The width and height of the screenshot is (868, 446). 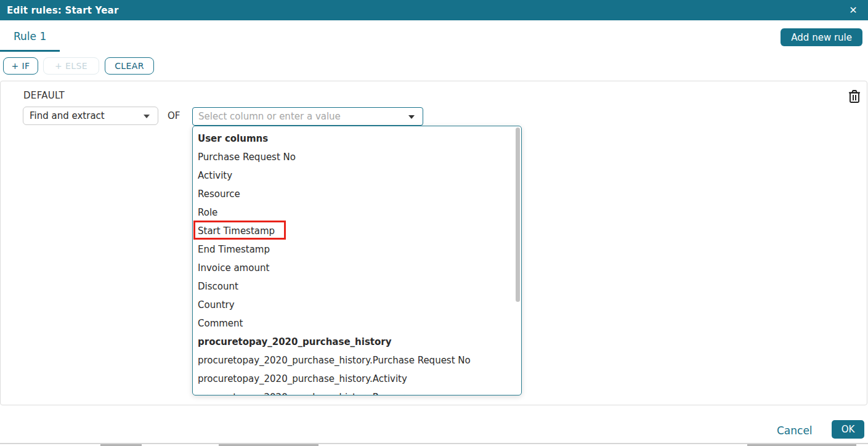 I want to click on dropdown-option: procuretopay_2020_purchase_history.Activ…, so click(x=357, y=379).